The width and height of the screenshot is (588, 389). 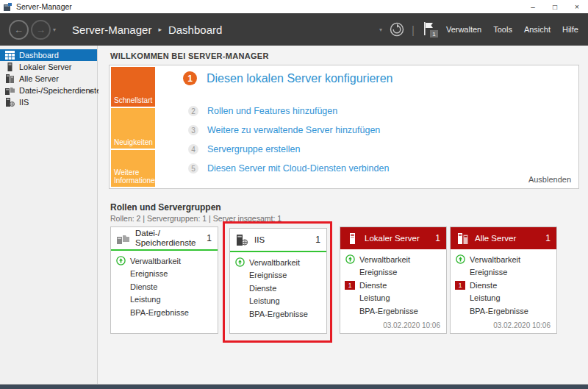 I want to click on tile-iis: IIS 1 Verwaltbarkeit Ereignisse Dienste …, so click(x=278, y=281).